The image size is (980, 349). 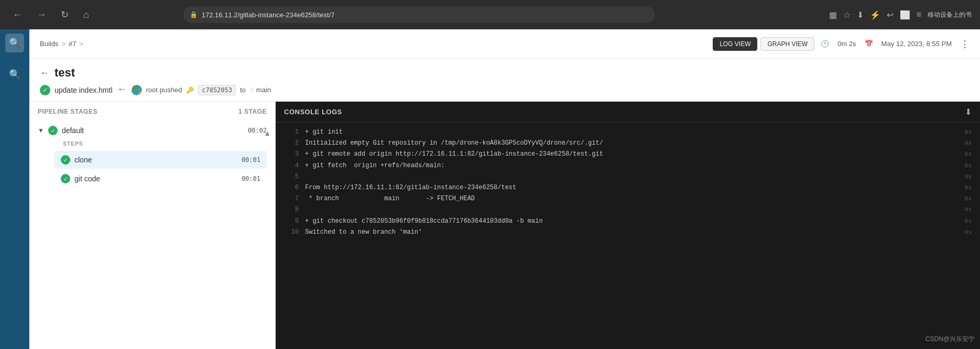 What do you see at coordinates (268, 15) in the screenshot?
I see `url-text: 172.16.11.2/gitlab-instance-234e6258/tes…` at bounding box center [268, 15].